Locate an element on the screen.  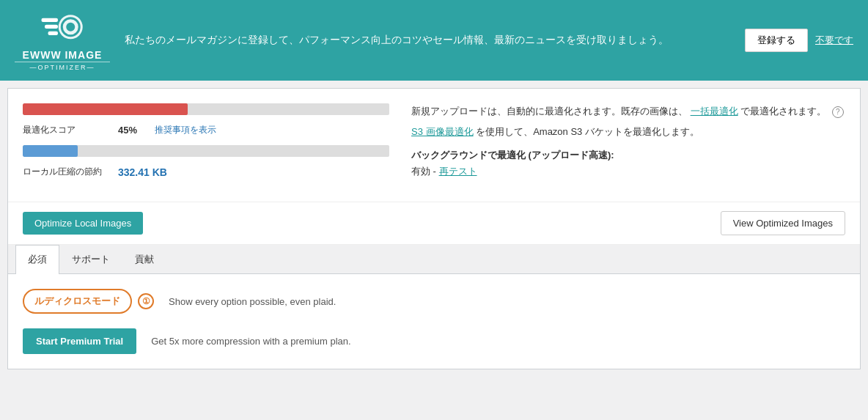
savings-label-row: ローカル圧縮の節約 332.41 KB is located at coordinates (206, 172).